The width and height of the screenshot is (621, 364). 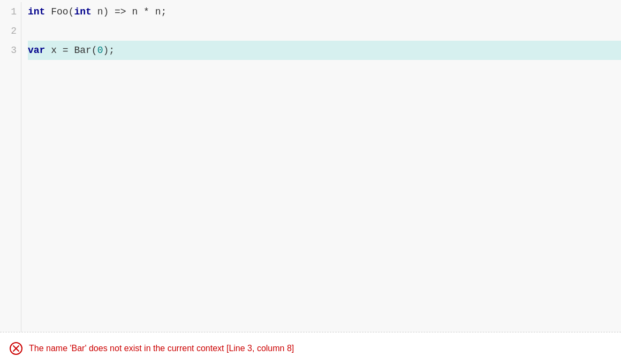 I want to click on token-int-2: int, so click(x=82, y=12).